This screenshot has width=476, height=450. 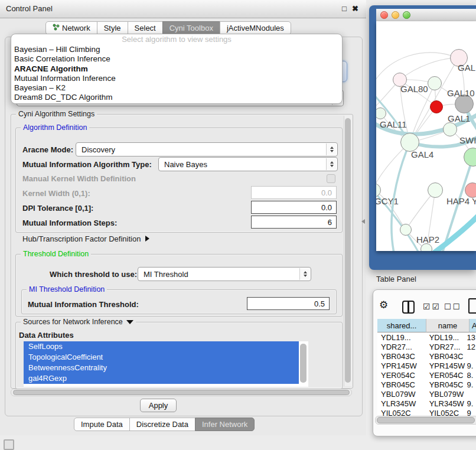 What do you see at coordinates (158, 405) in the screenshot?
I see `apply-button: Apply` at bounding box center [158, 405].